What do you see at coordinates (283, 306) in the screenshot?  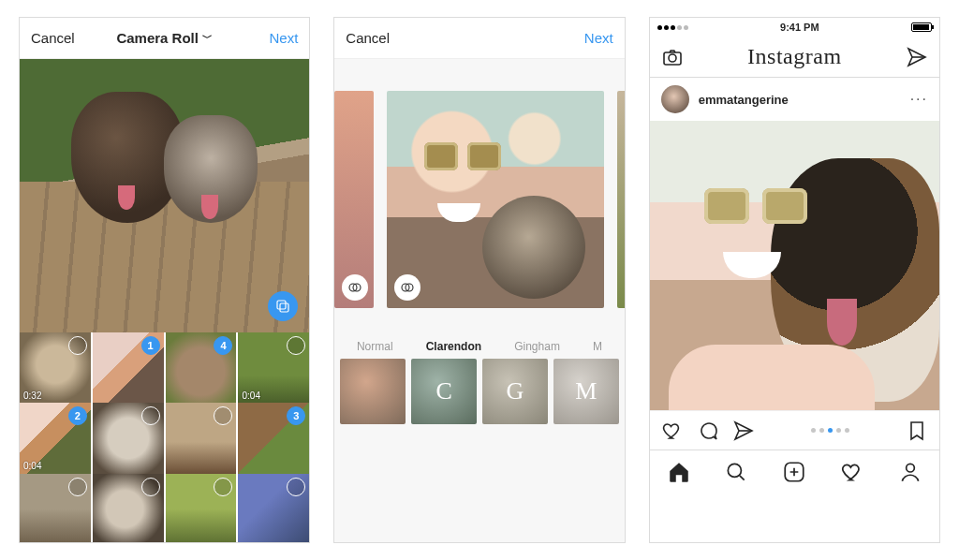 I see `multi-select-icon` at bounding box center [283, 306].